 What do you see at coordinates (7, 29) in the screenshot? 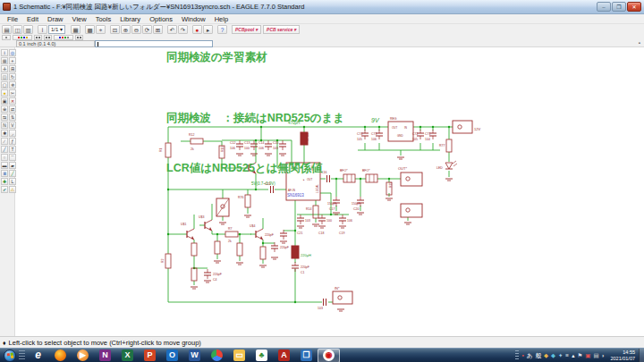
I see `open-button: ▤` at bounding box center [7, 29].